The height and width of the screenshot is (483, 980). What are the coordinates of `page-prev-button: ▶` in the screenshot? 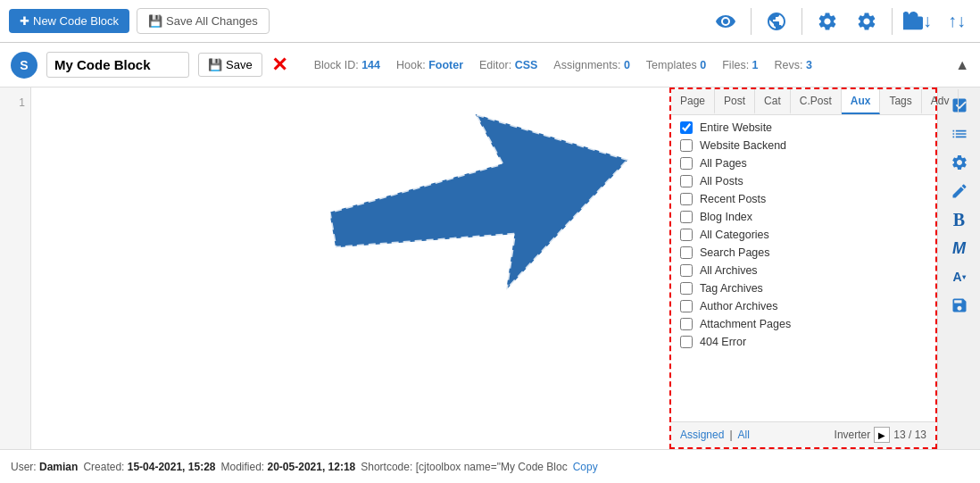 It's located at (882, 435).